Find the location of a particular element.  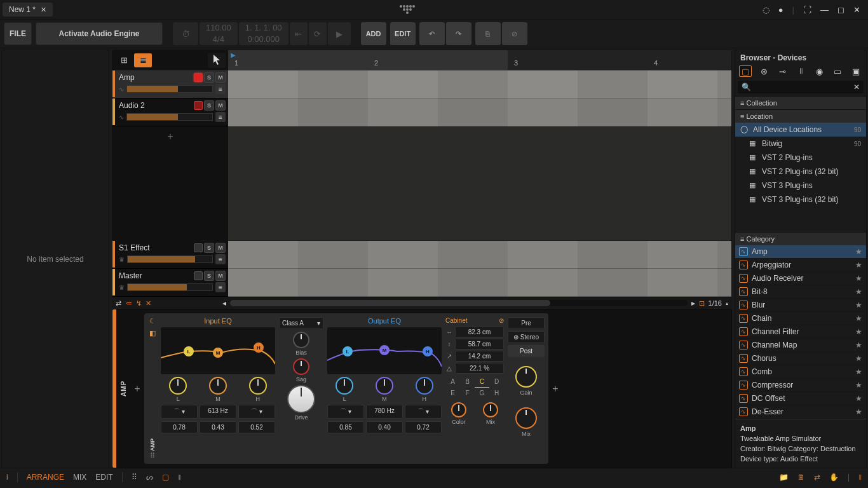

add-device-before: + is located at coordinates (137, 389).